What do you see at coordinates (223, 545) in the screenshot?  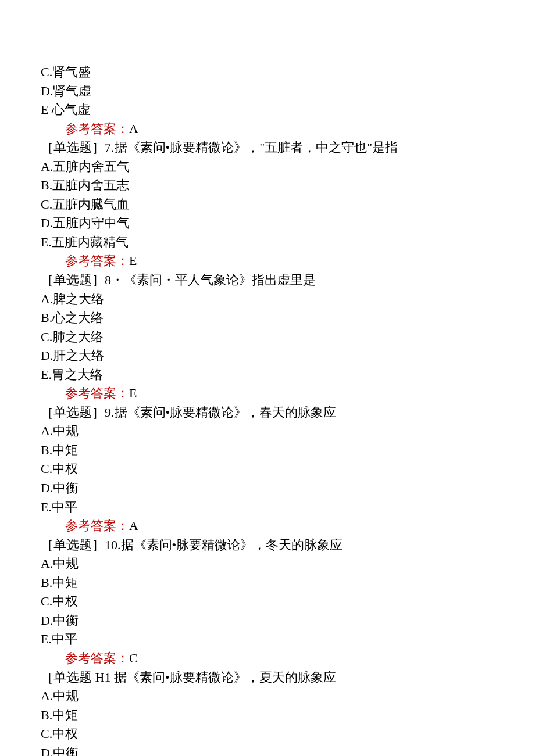 I see `question-text: 10.据《素问•脉要精微论》，冬天的脉象应` at bounding box center [223, 545].